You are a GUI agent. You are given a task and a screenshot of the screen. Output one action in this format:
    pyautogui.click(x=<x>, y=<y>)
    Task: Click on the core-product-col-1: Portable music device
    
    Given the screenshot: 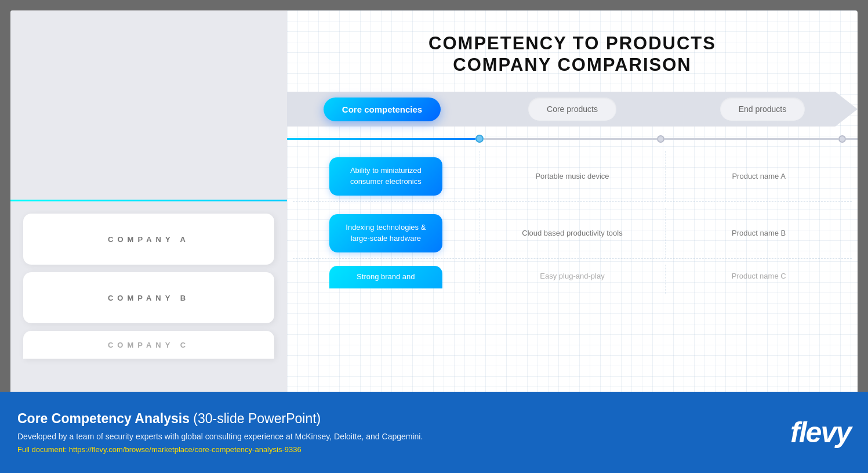 What is the action you would take?
    pyautogui.click(x=573, y=176)
    